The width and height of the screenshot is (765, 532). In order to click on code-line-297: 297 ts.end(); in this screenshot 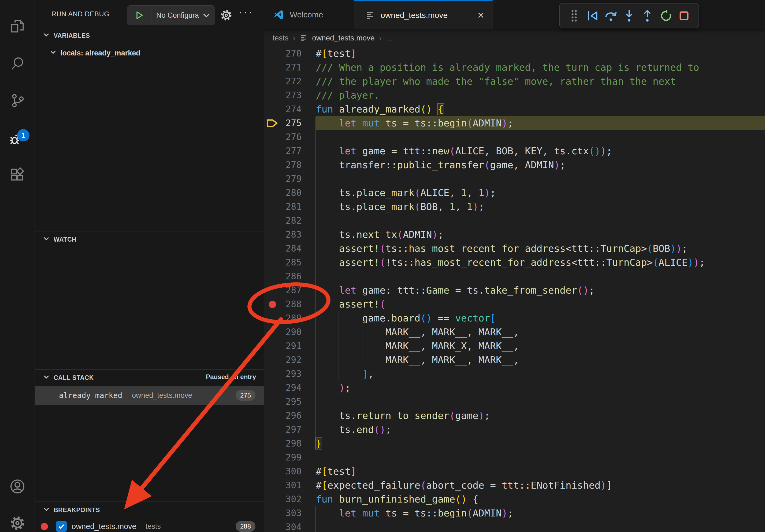, I will do `click(514, 430)`.